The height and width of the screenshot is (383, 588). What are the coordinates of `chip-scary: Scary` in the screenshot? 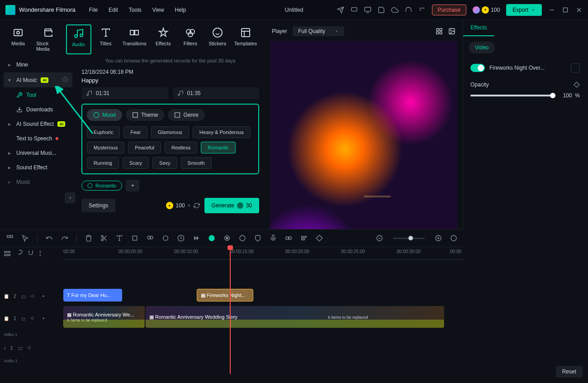 It's located at (136, 163).